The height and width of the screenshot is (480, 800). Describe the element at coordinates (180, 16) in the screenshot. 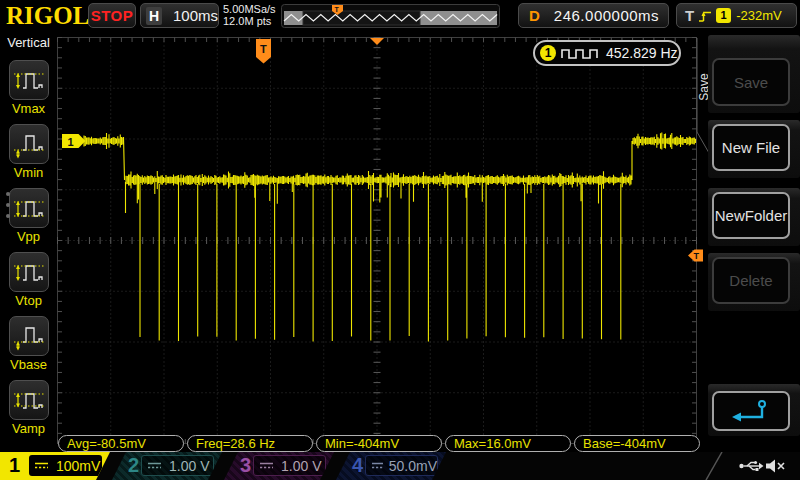

I see `timebase-box: H 100ms` at that location.